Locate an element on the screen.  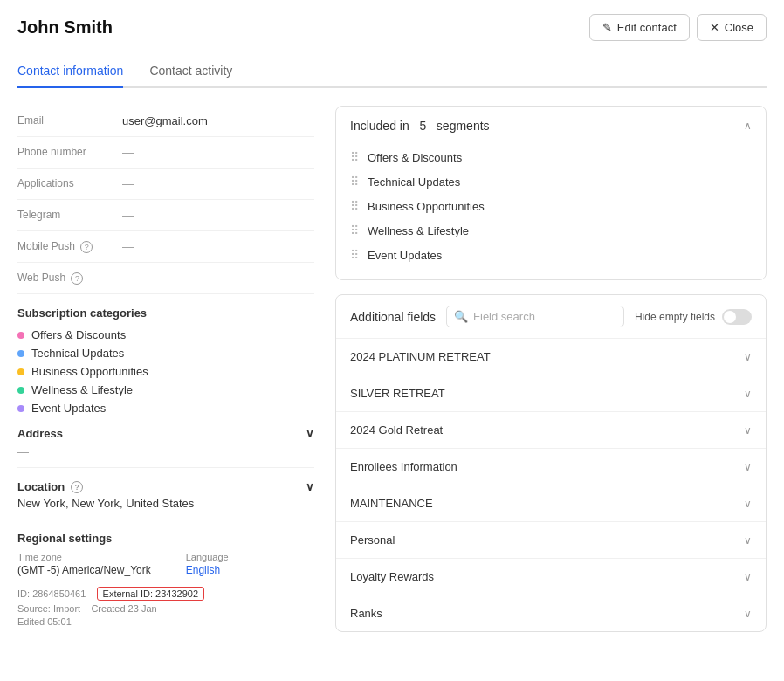
edit-icon: ✎ is located at coordinates (608, 28).